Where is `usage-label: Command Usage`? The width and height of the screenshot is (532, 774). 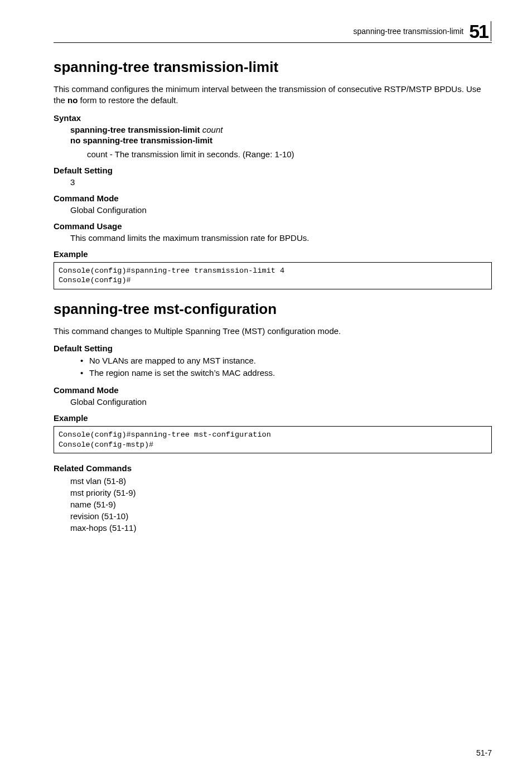
usage-label: Command Usage is located at coordinates (273, 226).